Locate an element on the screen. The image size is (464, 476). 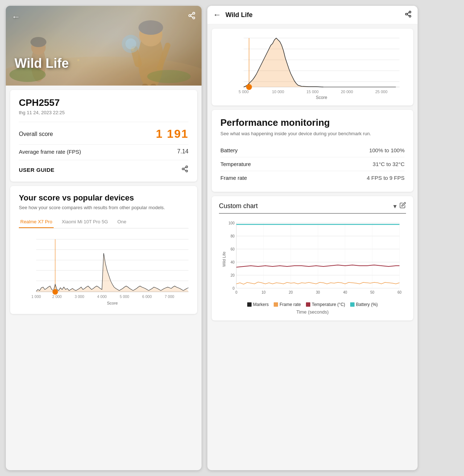
back-button-right: ← is located at coordinates (217, 15).